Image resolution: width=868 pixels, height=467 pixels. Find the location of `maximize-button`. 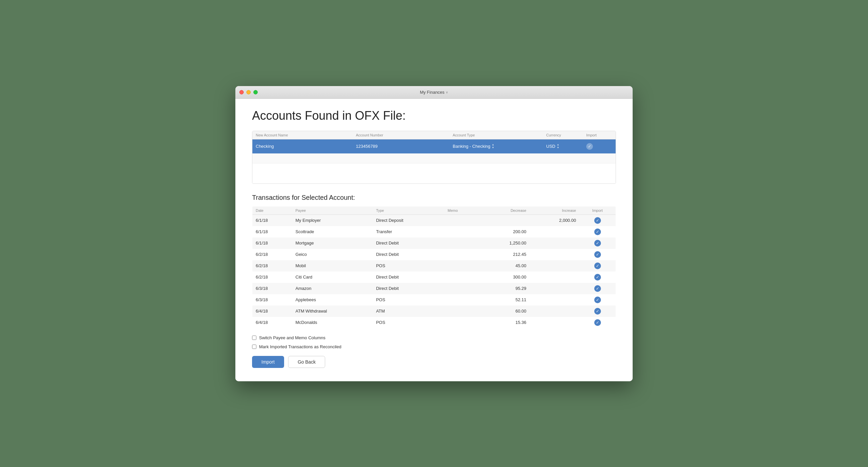

maximize-button is located at coordinates (255, 92).